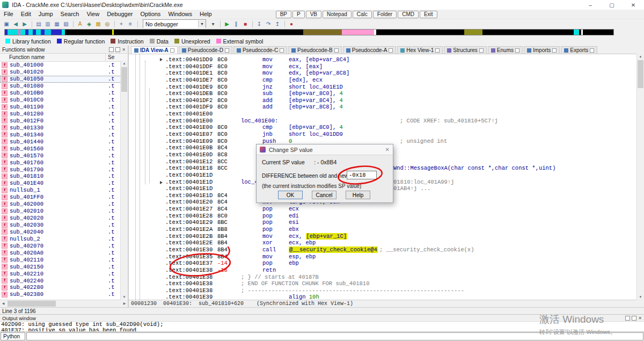 This screenshot has width=644, height=341. I want to click on function-row: fsub_402210.t, so click(64, 274).